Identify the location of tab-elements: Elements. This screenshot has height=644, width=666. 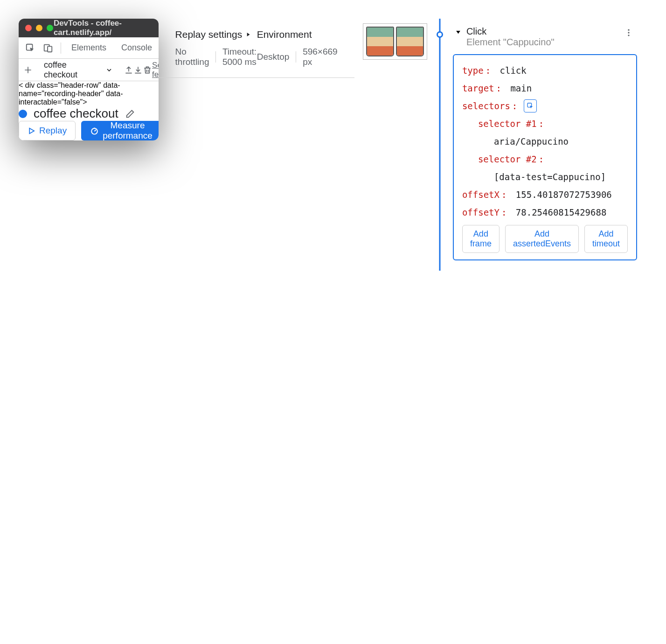
(89, 48).